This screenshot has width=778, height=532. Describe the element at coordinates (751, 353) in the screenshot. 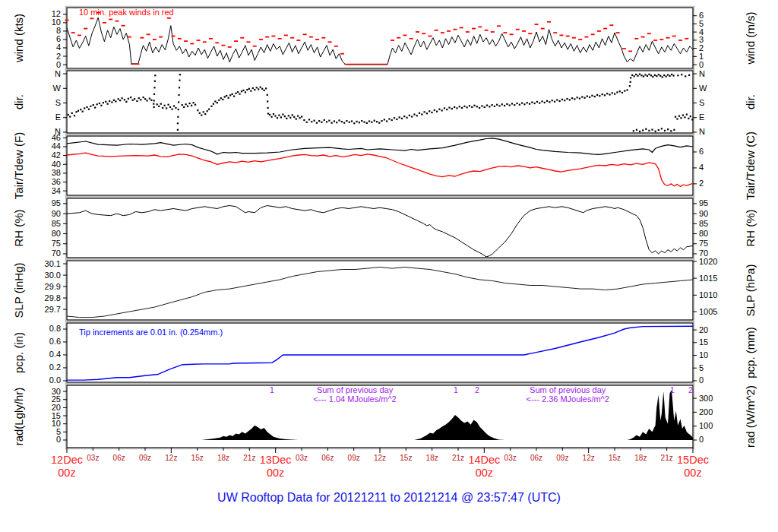

I see `axis-title-right-pcp: pcp. (mm)` at that location.